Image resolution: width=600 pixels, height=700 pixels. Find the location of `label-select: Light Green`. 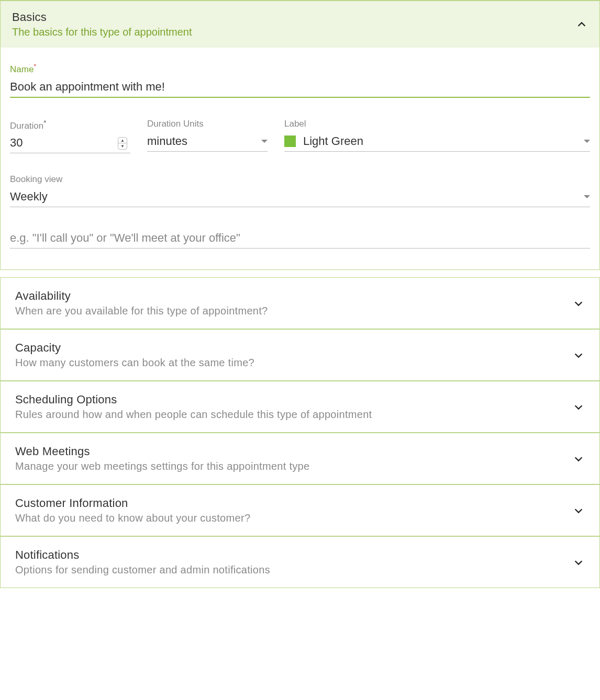

label-select: Light Green is located at coordinates (437, 141).